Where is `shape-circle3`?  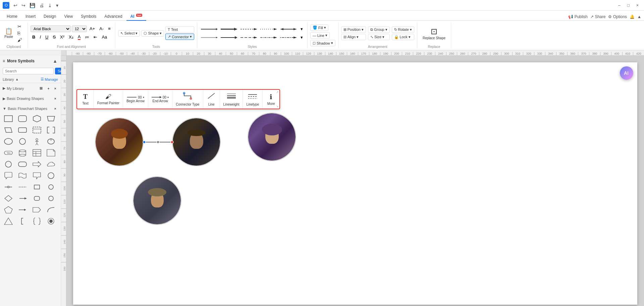 shape-circle3 is located at coordinates (51, 198).